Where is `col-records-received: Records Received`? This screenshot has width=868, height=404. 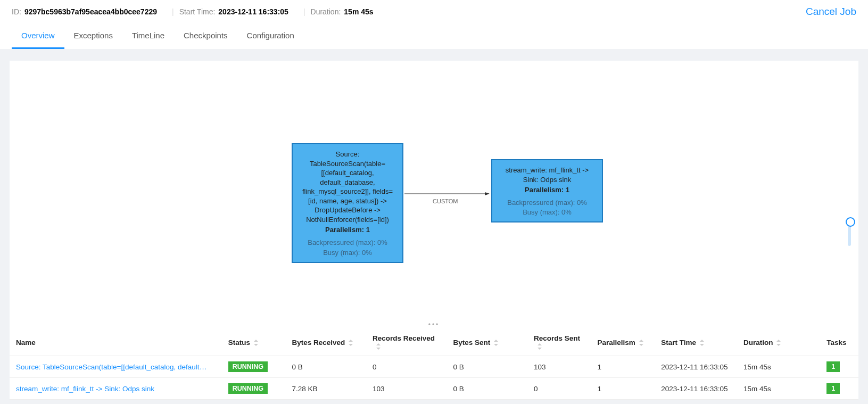
col-records-received: Records Received is located at coordinates (407, 343).